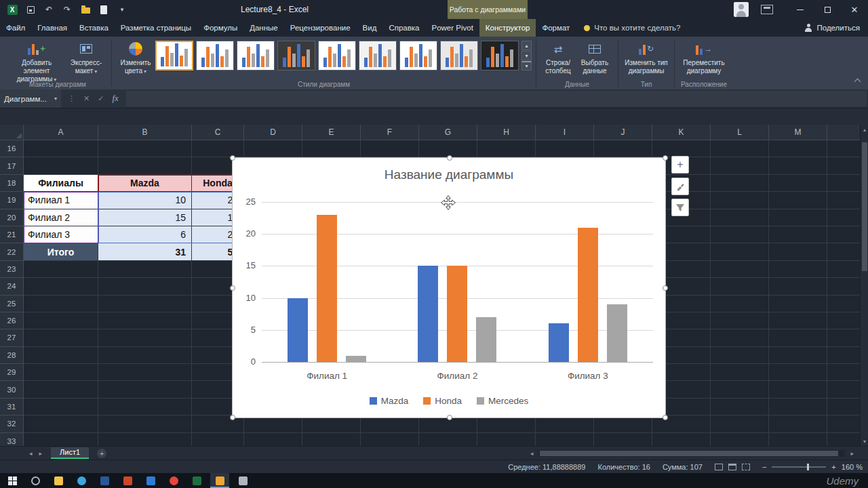  I want to click on column-header-F: F, so click(390, 133).